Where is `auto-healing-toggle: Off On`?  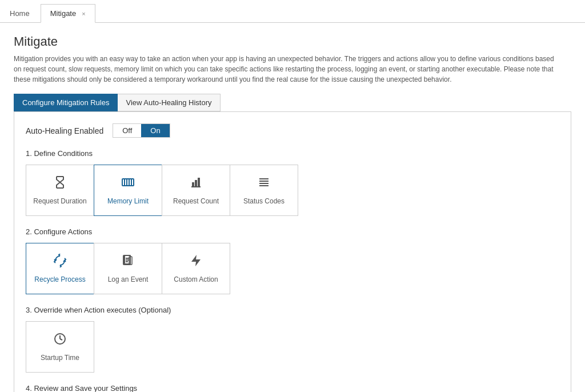
auto-healing-toggle: Off On is located at coordinates (141, 130).